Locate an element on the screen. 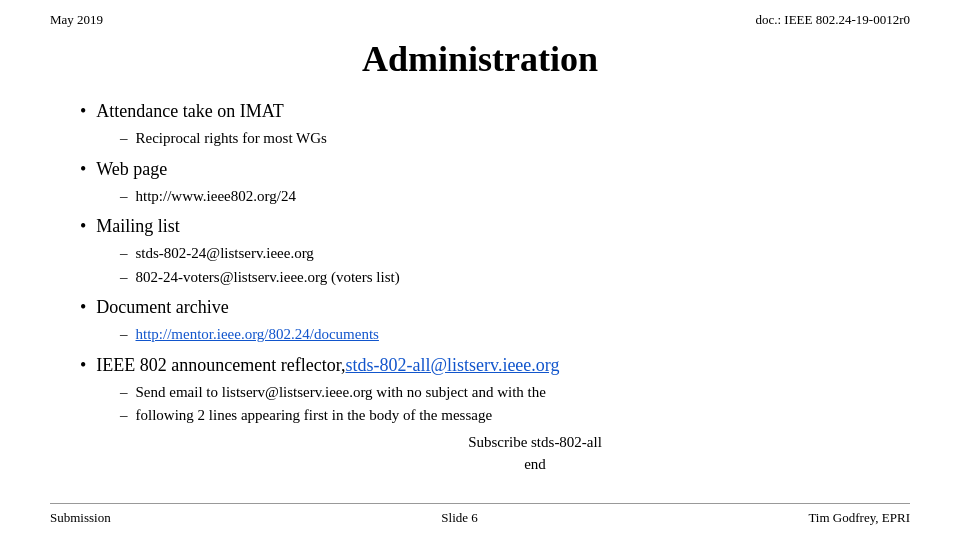  list-item: – stds-802-24@listserv.ieee.org is located at coordinates (495, 254).